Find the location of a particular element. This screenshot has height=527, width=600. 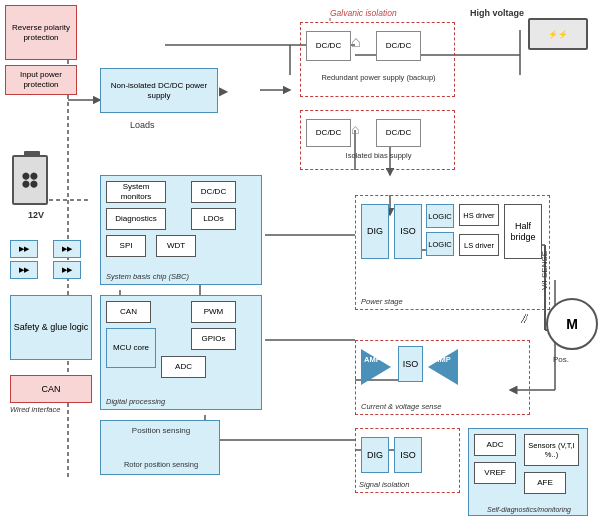

half-bridge-label: Half bridge is located at coordinates (523, 232).